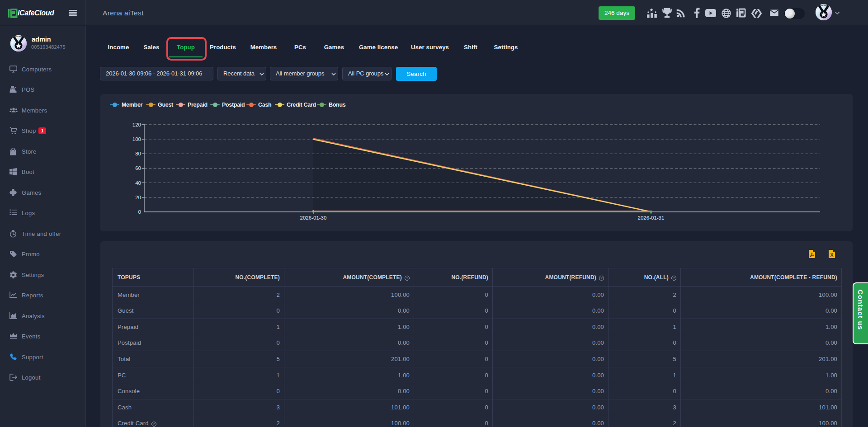  Describe the element at coordinates (140, 212) in the screenshot. I see `svg-text: 0` at that location.